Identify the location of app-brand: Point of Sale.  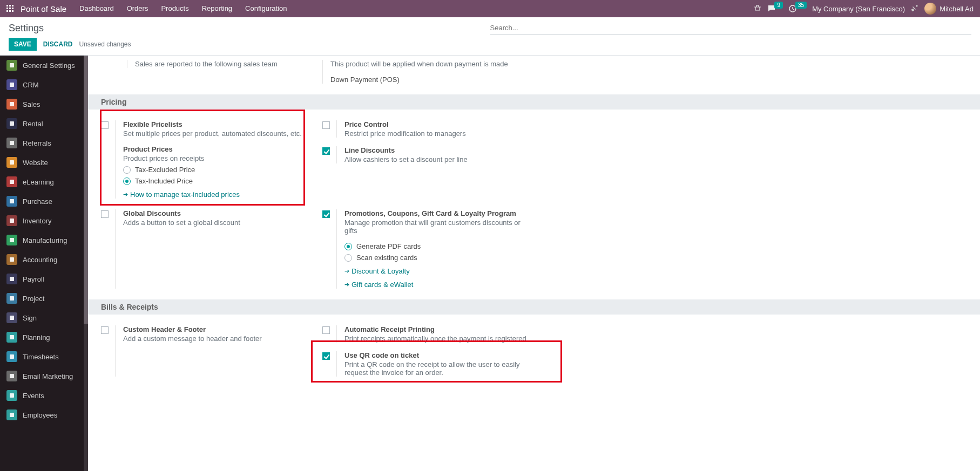
(45, 9).